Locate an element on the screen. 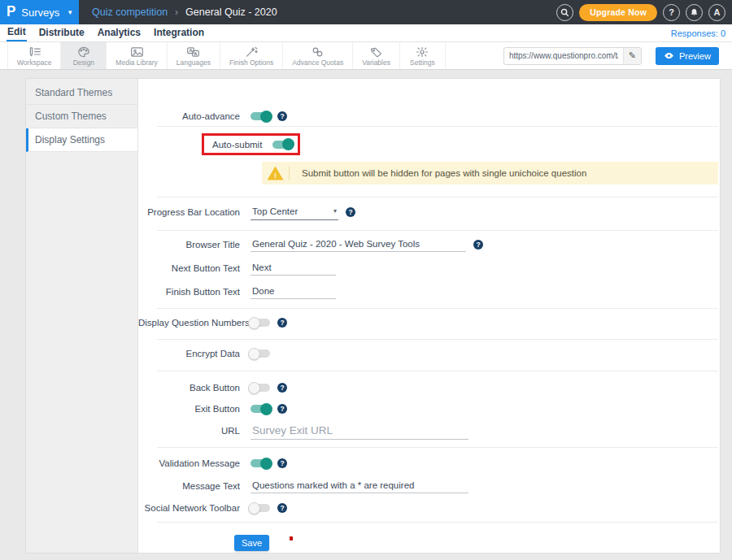  warning-icon-wrap: ! is located at coordinates (276, 173).